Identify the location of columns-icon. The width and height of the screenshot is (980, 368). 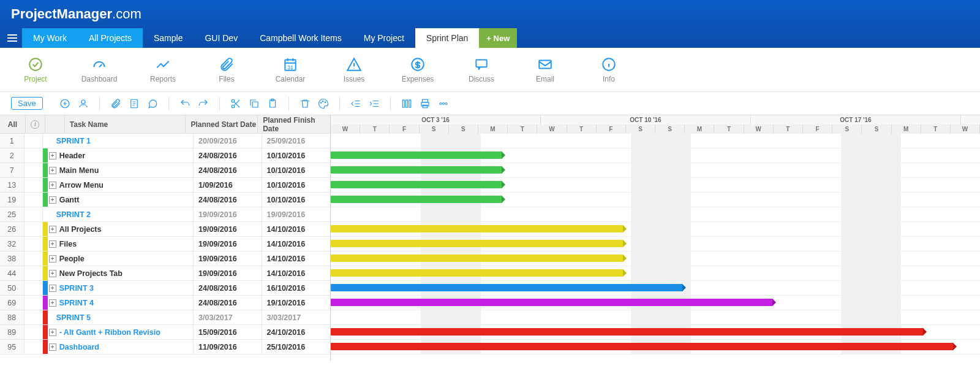
(407, 104).